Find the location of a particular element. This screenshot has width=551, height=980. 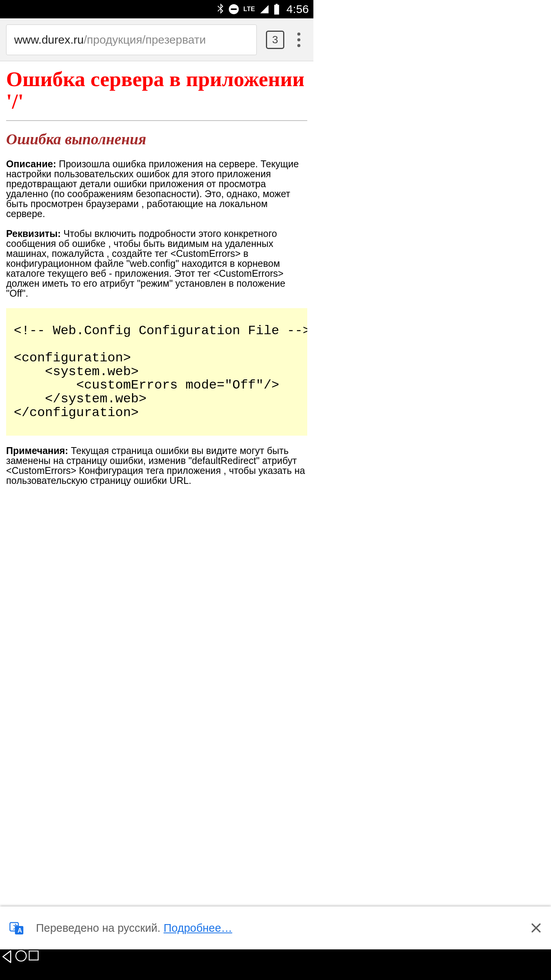

divider is located at coordinates (157, 121).